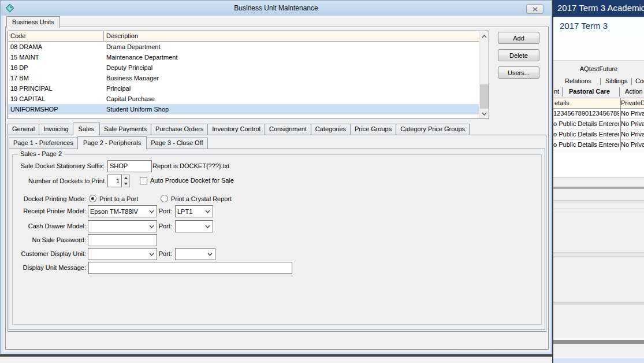 The height and width of the screenshot is (363, 644). What do you see at coordinates (194, 212) in the screenshot?
I see `receipt-port-select: LPT1` at bounding box center [194, 212].